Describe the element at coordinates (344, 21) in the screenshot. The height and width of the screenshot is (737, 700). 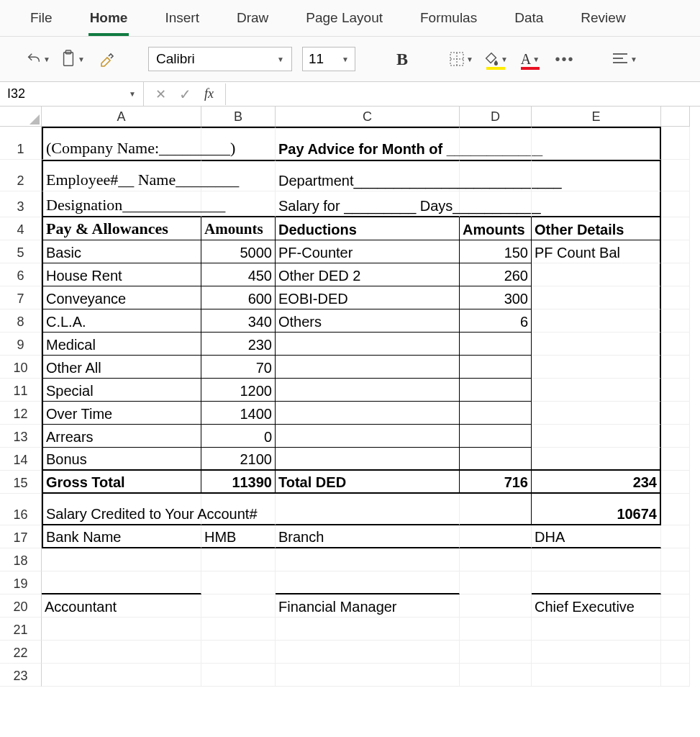
I see `tab-page-layout: Page Layout` at that location.